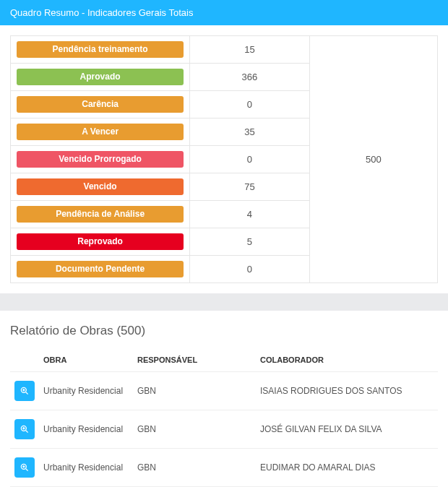  I want to click on indicator-pill: Carência, so click(100, 104).